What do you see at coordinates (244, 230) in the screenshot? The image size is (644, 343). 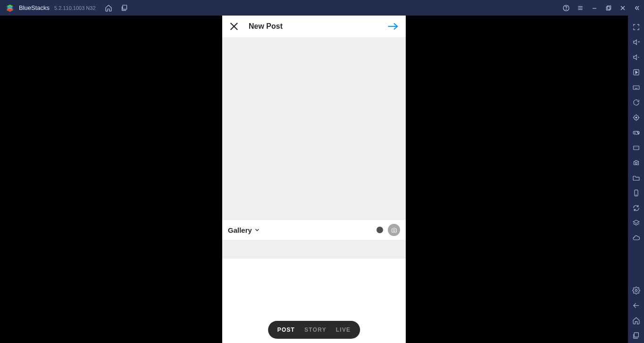 I see `gallery-dropdown: Gallery` at bounding box center [244, 230].